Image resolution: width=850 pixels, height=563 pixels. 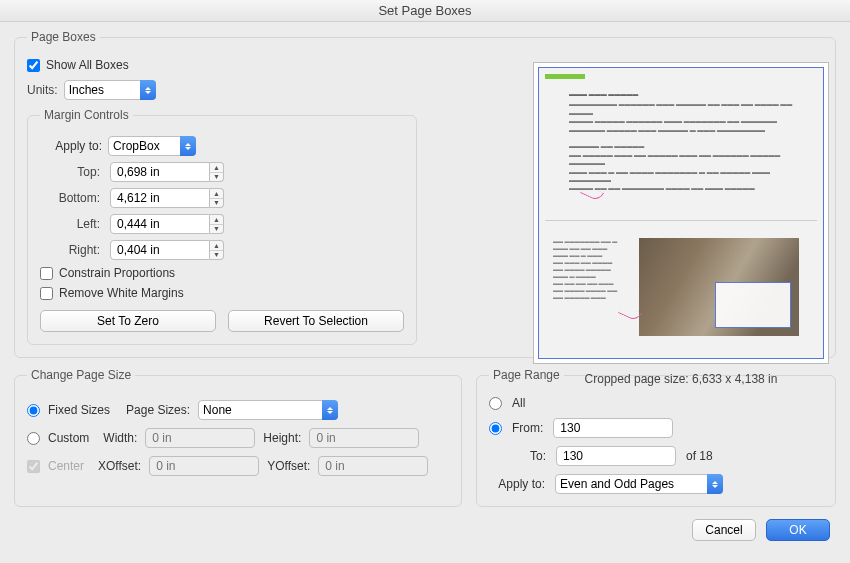 What do you see at coordinates (88, 65) in the screenshot?
I see `show-all-boxes-label: Show All Boxes` at bounding box center [88, 65].